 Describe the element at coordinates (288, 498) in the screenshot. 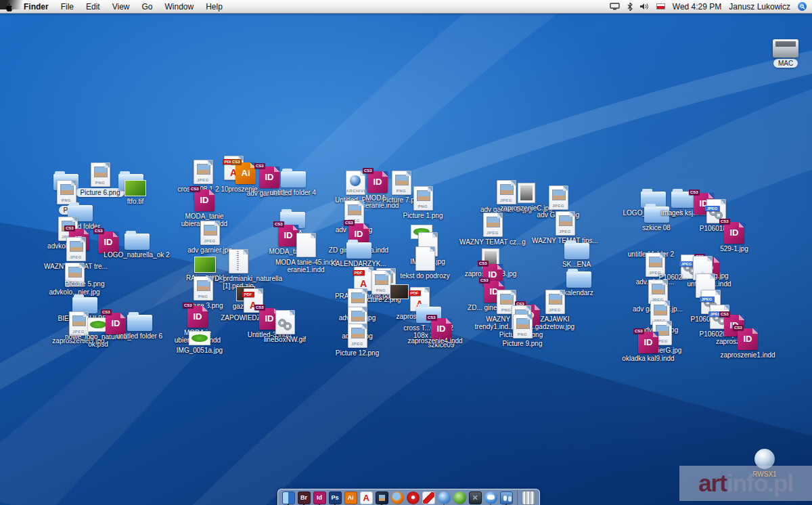

I see `dock-item-finder` at that location.